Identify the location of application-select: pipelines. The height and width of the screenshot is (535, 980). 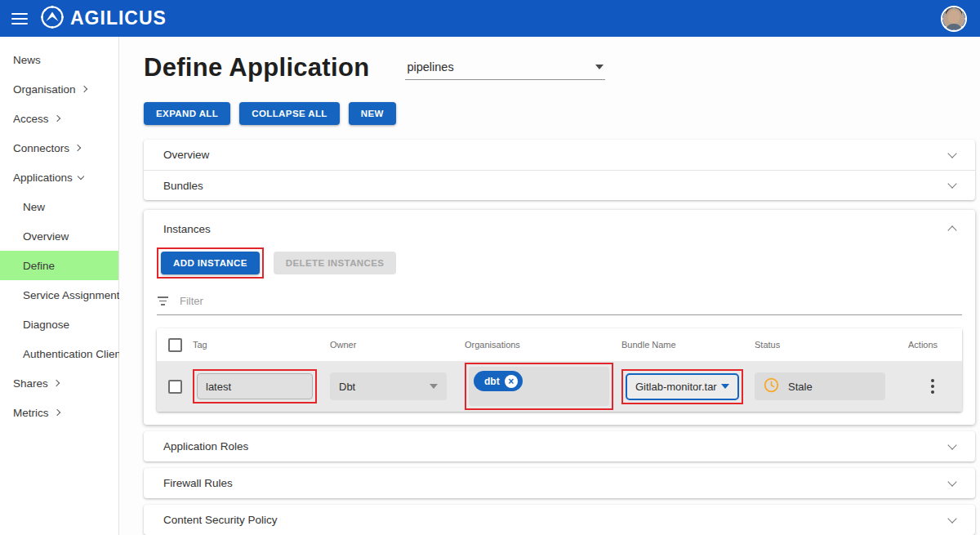
(505, 70).